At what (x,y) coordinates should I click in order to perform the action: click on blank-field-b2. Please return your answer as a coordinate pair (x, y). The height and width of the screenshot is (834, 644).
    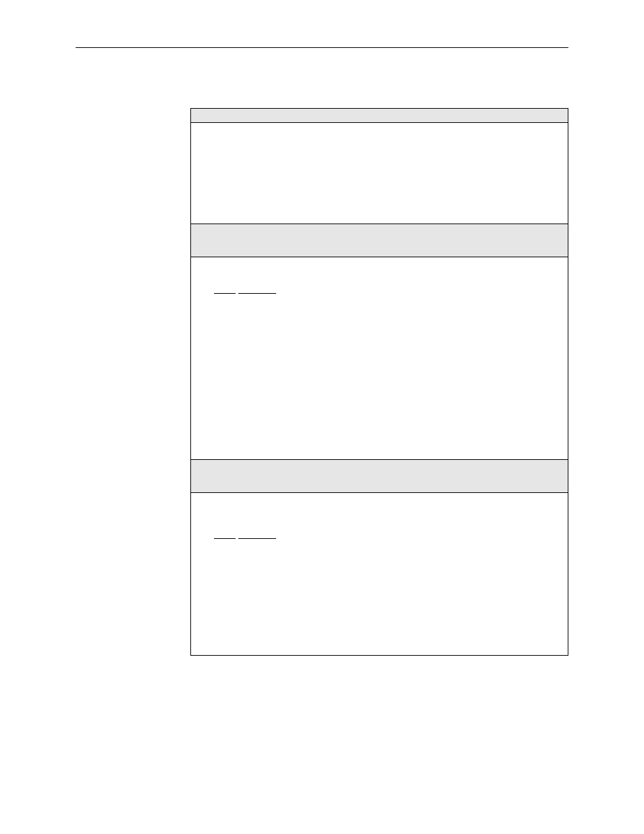
    Looking at the image, I should click on (257, 289).